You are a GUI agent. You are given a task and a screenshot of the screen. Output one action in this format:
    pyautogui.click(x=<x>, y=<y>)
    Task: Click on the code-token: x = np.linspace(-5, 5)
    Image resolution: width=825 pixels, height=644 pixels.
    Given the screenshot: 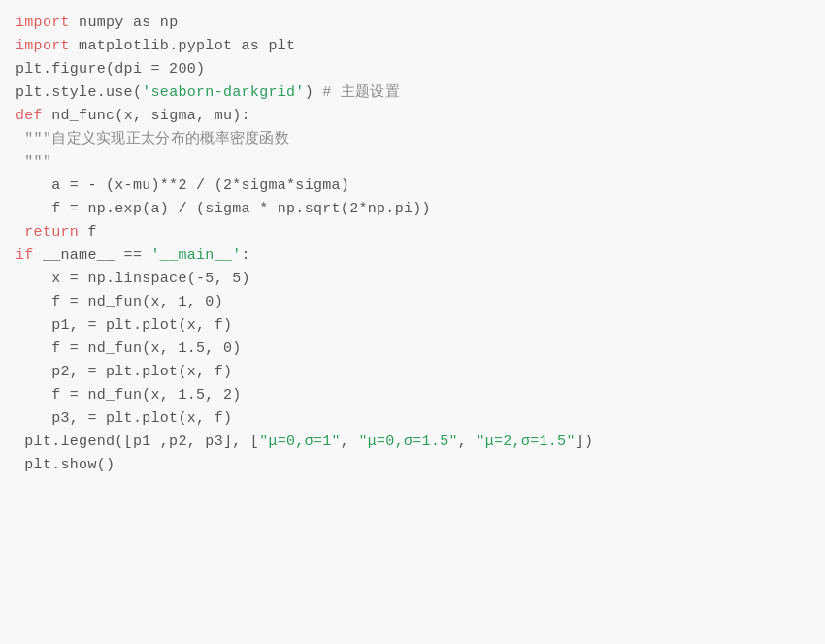 What is the action you would take?
    pyautogui.click(x=133, y=279)
    